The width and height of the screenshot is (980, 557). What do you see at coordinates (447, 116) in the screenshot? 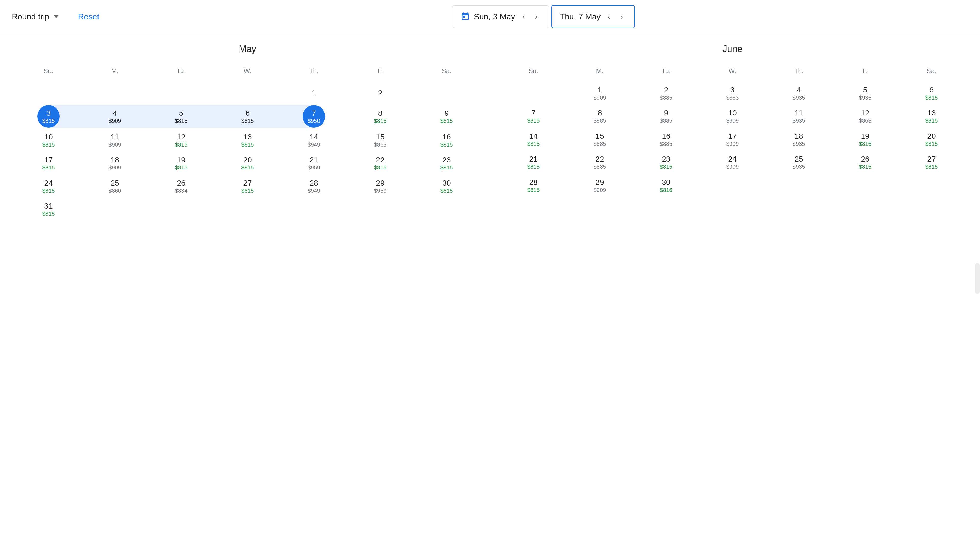
I see `day-cell: 9$815` at bounding box center [447, 116].